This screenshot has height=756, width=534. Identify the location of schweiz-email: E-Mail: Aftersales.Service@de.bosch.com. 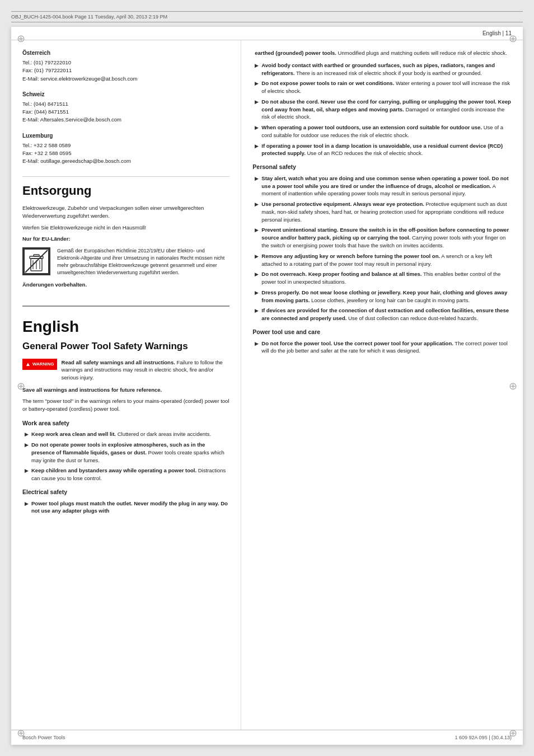
(126, 120).